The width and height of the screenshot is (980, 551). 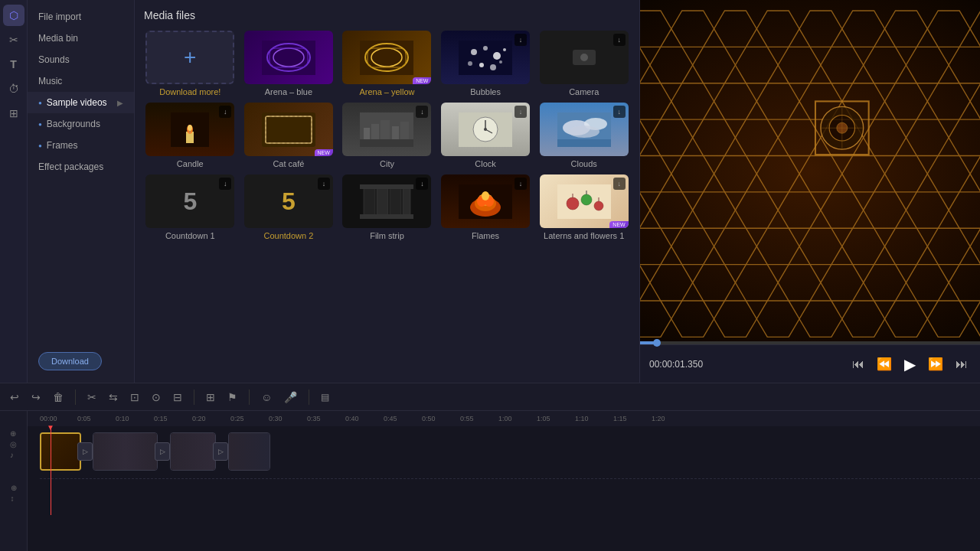 What do you see at coordinates (387, 135) in the screenshot?
I see `list-item: ↓ City` at bounding box center [387, 135].